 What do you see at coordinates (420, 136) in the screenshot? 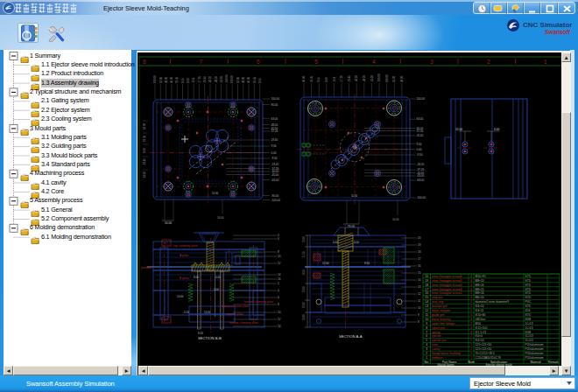
I see `svg-text: 26.50` at bounding box center [420, 136].